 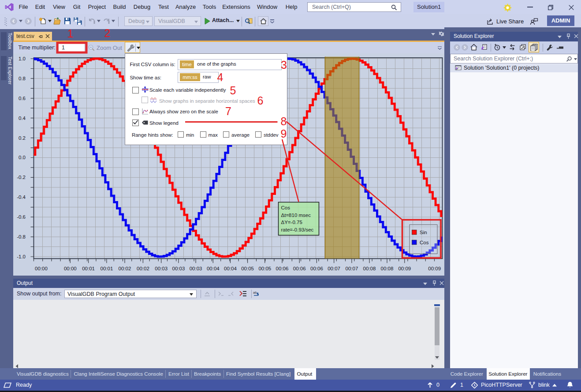 What do you see at coordinates (21, 217) in the screenshot?
I see `svg-text: -0.6` at bounding box center [21, 217].